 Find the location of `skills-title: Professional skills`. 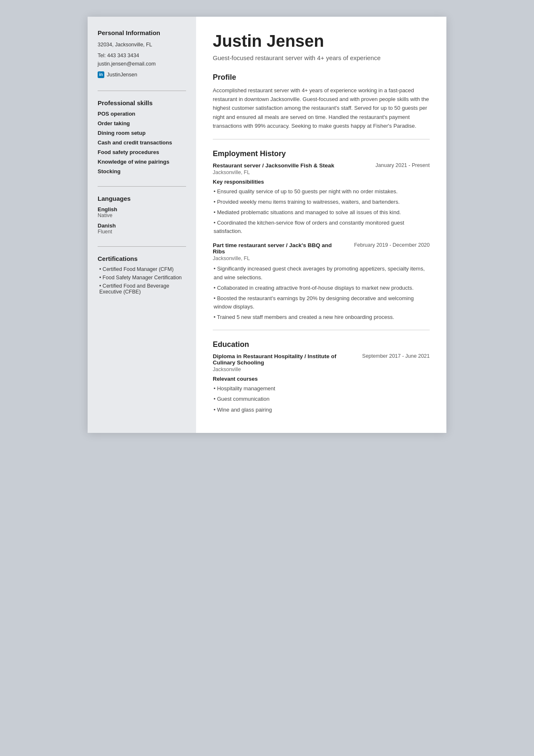

skills-title: Professional skills is located at coordinates (142, 103).